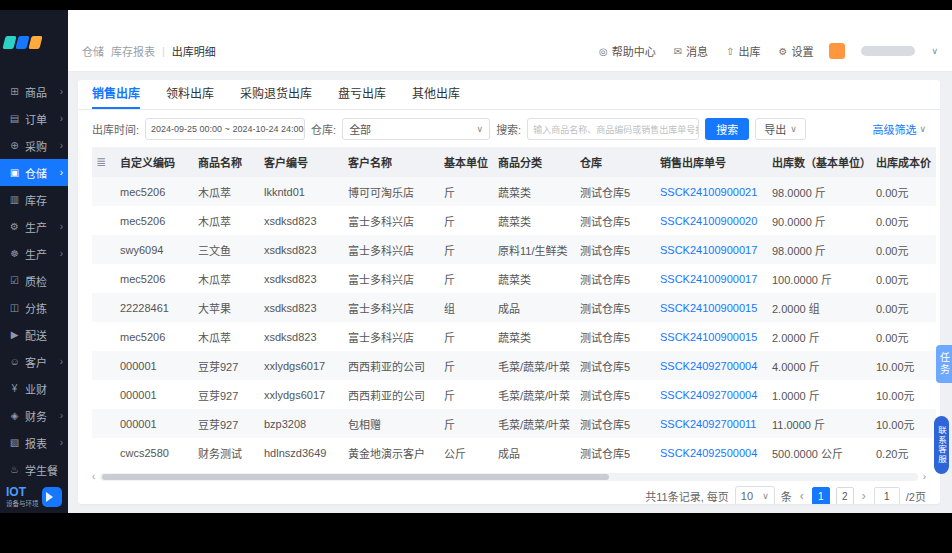  What do you see at coordinates (34, 146) in the screenshot?
I see `sidebar-item-purchase: ⊕采购›` at bounding box center [34, 146].